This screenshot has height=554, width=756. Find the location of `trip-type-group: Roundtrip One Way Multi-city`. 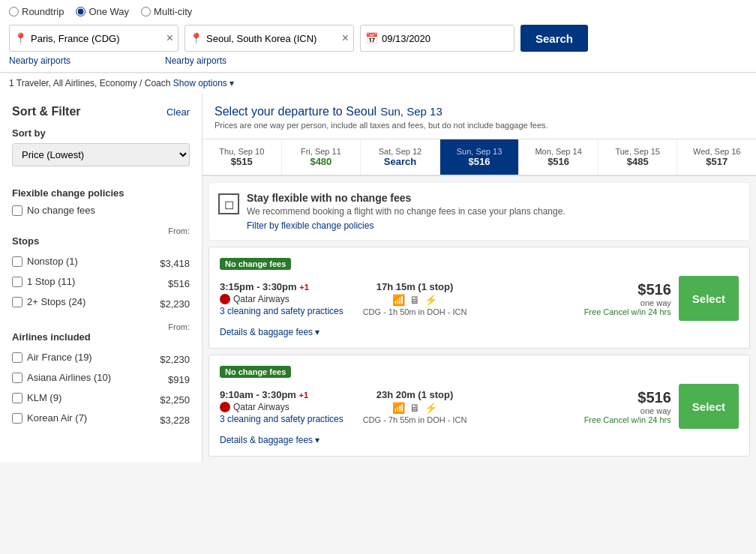

trip-type-group: Roundtrip One Way Multi-city is located at coordinates (378, 12).